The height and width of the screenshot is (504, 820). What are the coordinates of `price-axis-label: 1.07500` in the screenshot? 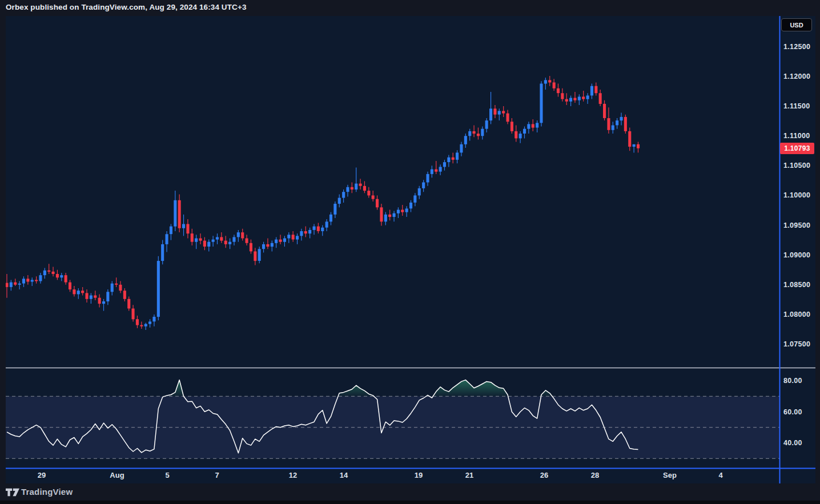 It's located at (797, 344).